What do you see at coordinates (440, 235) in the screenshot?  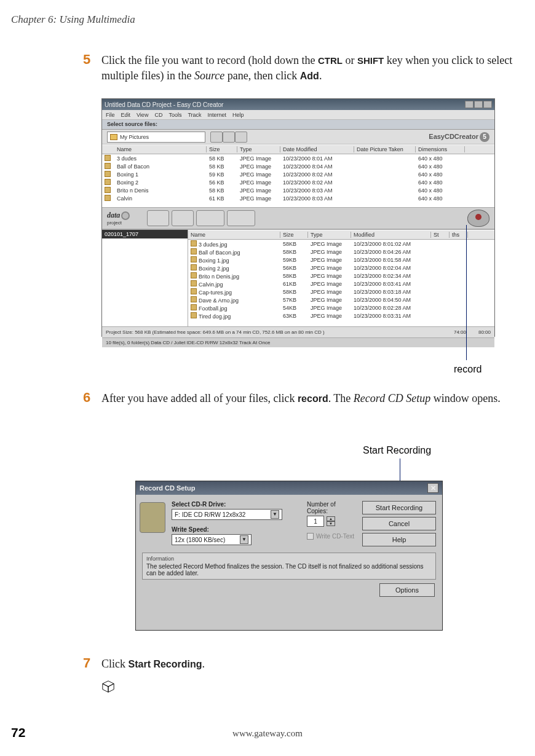 I see `col-st: St` at bounding box center [440, 235].